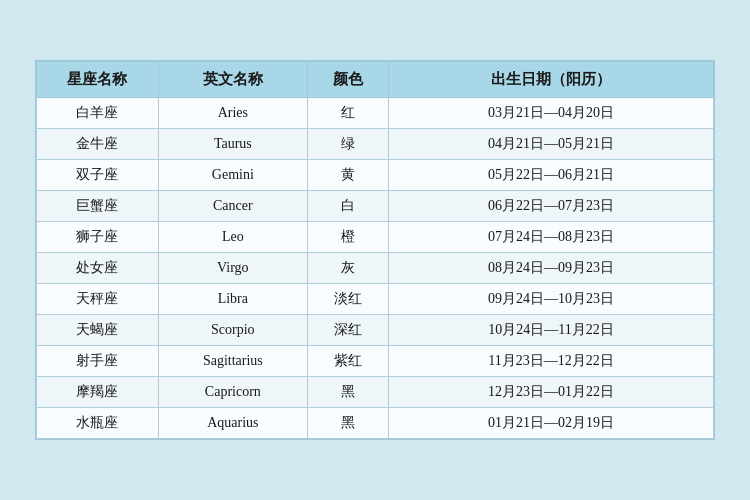  Describe the element at coordinates (232, 268) in the screenshot. I see `cell-english: Virgo` at that location.